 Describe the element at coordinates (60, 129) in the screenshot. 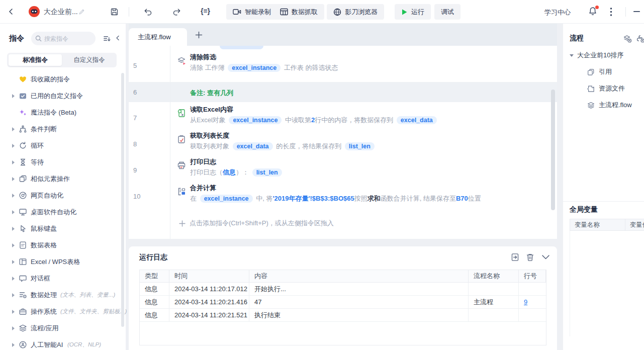

I see `sidebar-item-condition: 条件判断` at that location.